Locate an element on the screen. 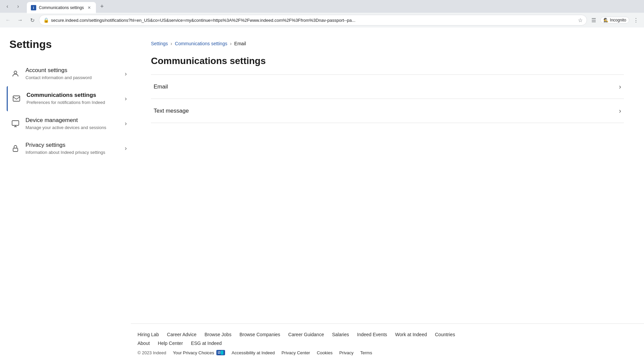 This screenshot has width=644, height=362. footer-link-work-at-indeed: Work at Indeed is located at coordinates (411, 335).